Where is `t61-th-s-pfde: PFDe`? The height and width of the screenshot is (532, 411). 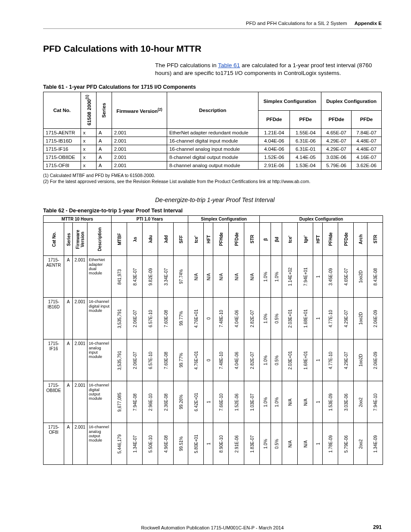 t61-th-s-pfde: PFDe is located at coordinates (306, 119).